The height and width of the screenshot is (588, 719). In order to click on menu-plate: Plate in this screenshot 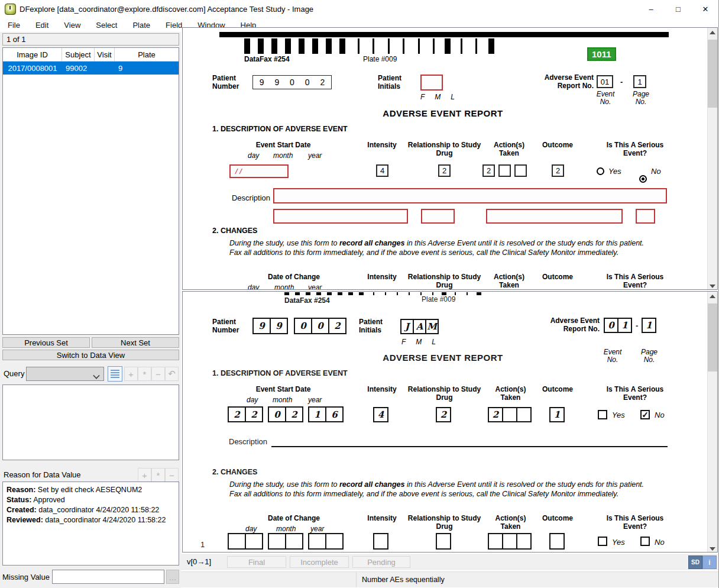, I will do `click(141, 25)`.